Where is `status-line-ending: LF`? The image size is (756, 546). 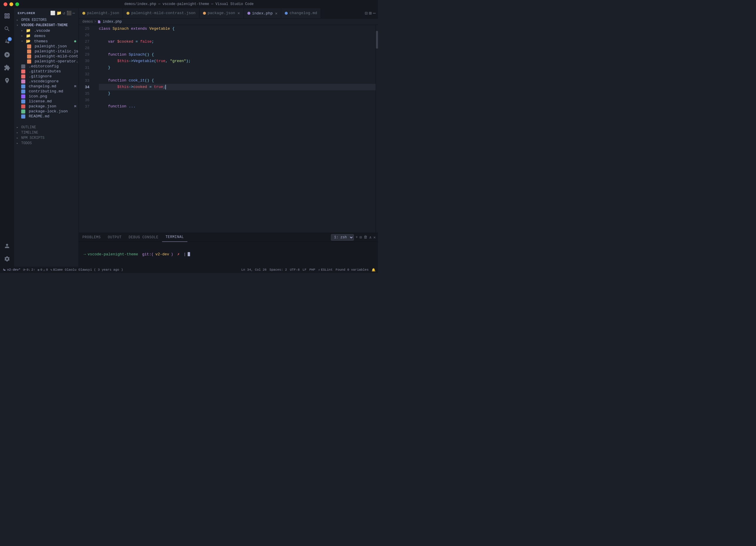
status-line-ending: LF is located at coordinates (305, 270).